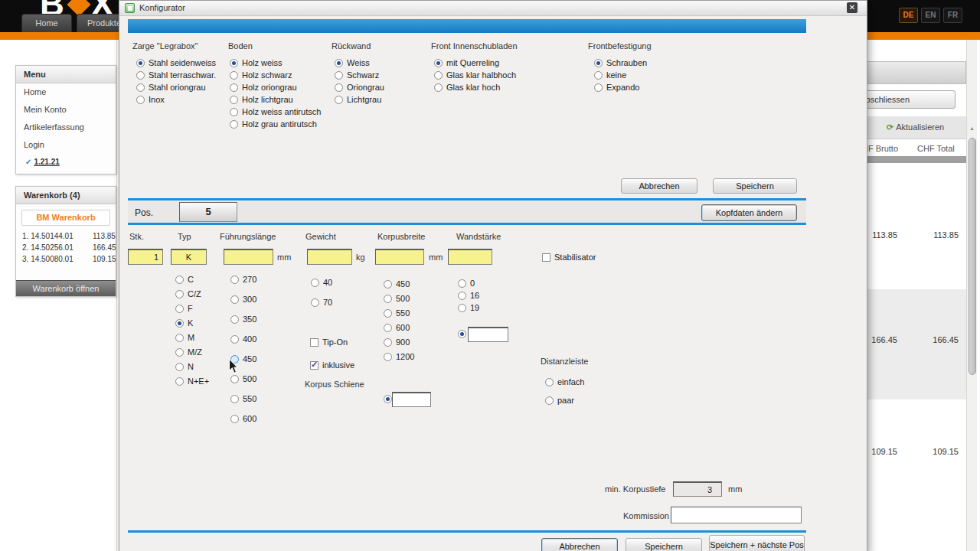 The width and height of the screenshot is (980, 551). I want to click on radio-option: paar, so click(565, 400).